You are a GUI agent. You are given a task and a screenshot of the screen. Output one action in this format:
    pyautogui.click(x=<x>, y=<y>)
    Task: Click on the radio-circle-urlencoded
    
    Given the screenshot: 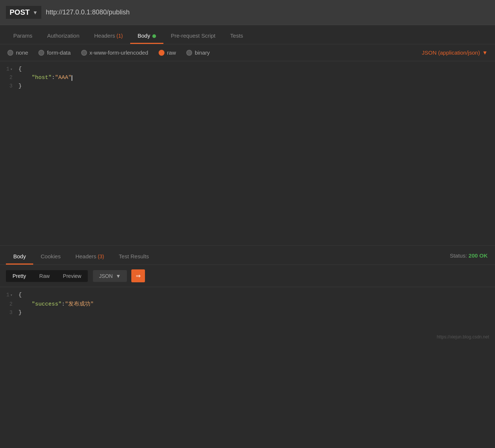 What is the action you would take?
    pyautogui.click(x=84, y=53)
    